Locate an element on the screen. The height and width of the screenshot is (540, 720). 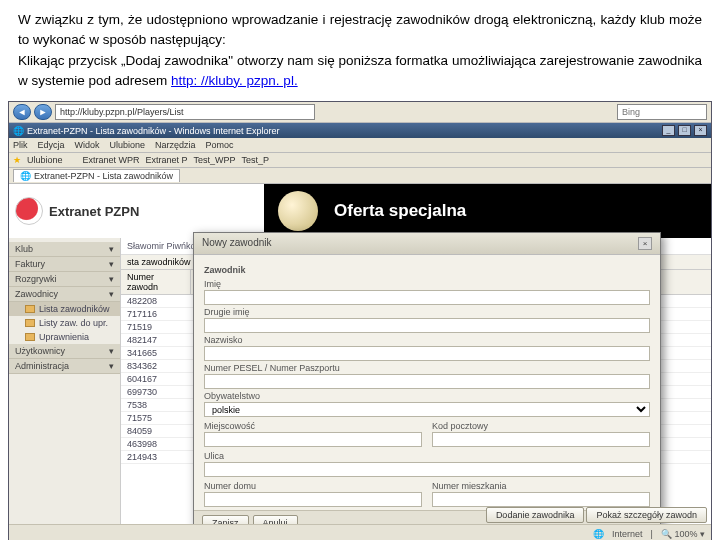
fav-extranet-wpr: Extranet WPR is located at coordinates (112, 160).